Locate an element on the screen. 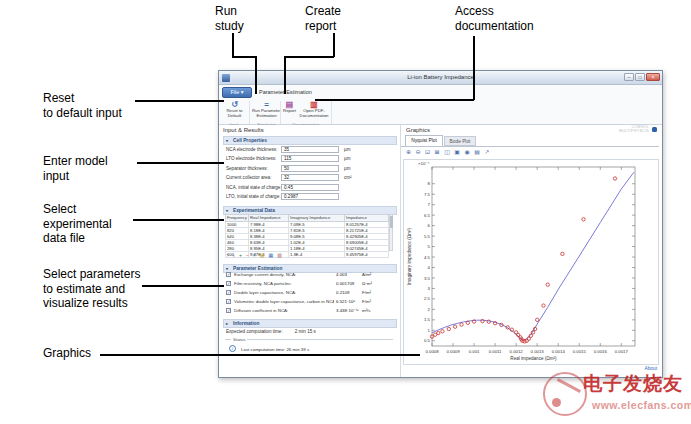 The width and height of the screenshot is (691, 424). export-plot-icon: ↗ is located at coordinates (486, 152).